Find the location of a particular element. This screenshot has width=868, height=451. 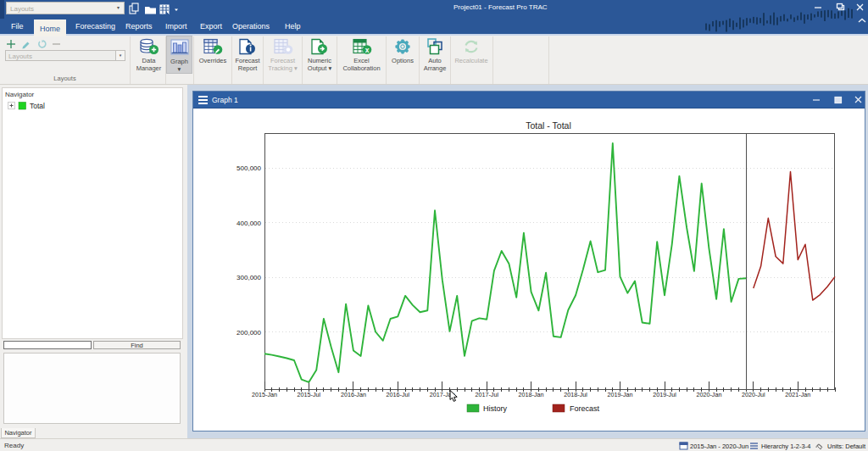

svg-text: 2015-Jul is located at coordinates (309, 395).